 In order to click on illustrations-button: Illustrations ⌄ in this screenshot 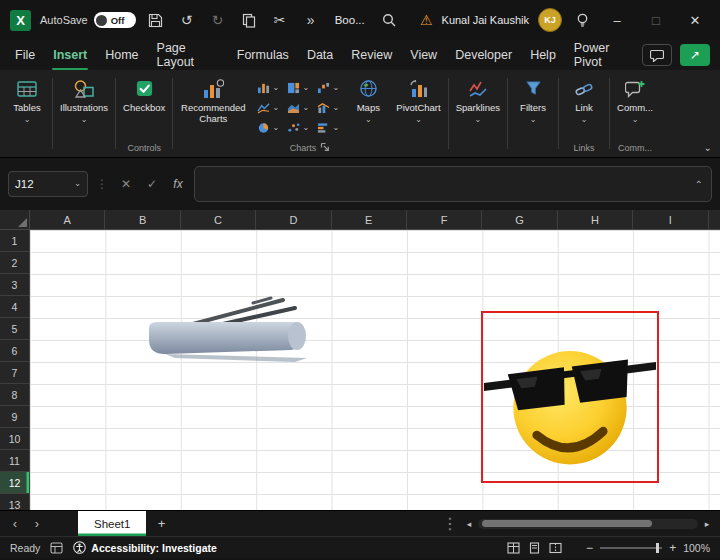, I will do `click(84, 98)`.